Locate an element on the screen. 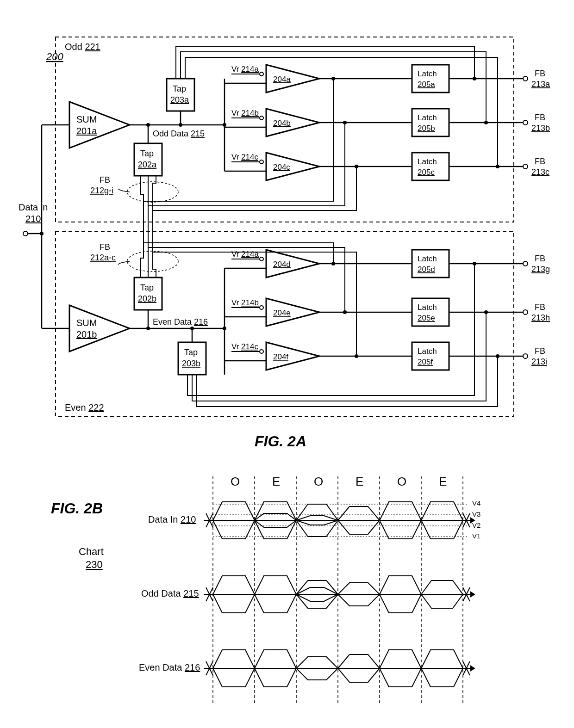 This screenshot has width=574, height=728. vr-c-label-2: Vr 214c is located at coordinates (245, 347).